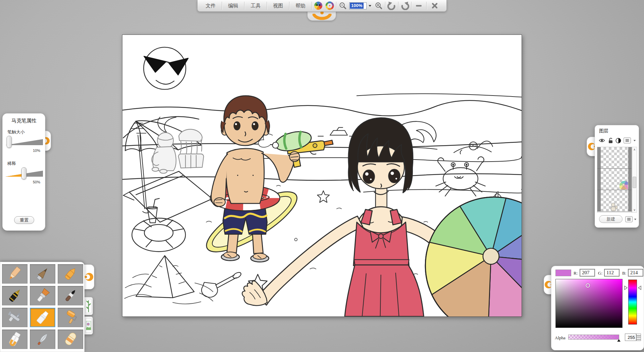  I want to click on zoom-in-icon, so click(379, 6).